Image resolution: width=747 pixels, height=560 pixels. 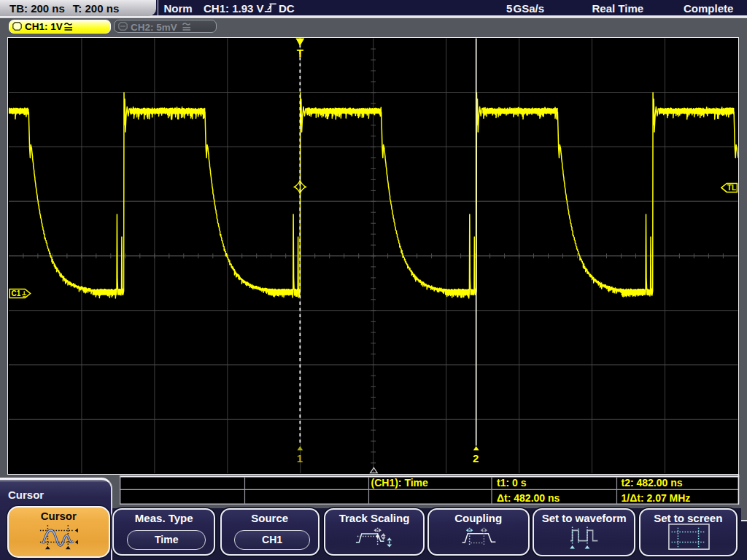 I want to click on svg-text: Δt: 482.00 ns, so click(x=528, y=498).